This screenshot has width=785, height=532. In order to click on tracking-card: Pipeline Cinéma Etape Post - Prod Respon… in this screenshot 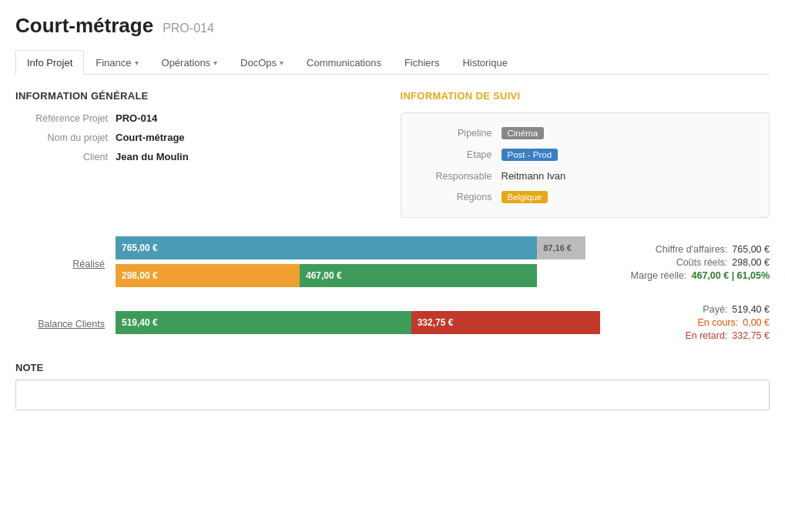, I will do `click(585, 165)`.